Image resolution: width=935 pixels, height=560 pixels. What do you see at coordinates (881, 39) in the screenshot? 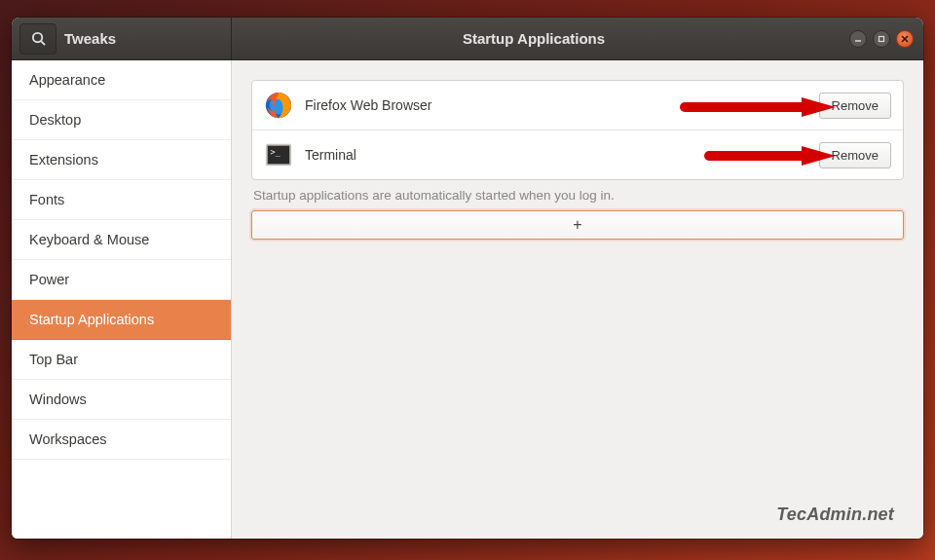
I see `maximize-icon` at bounding box center [881, 39].